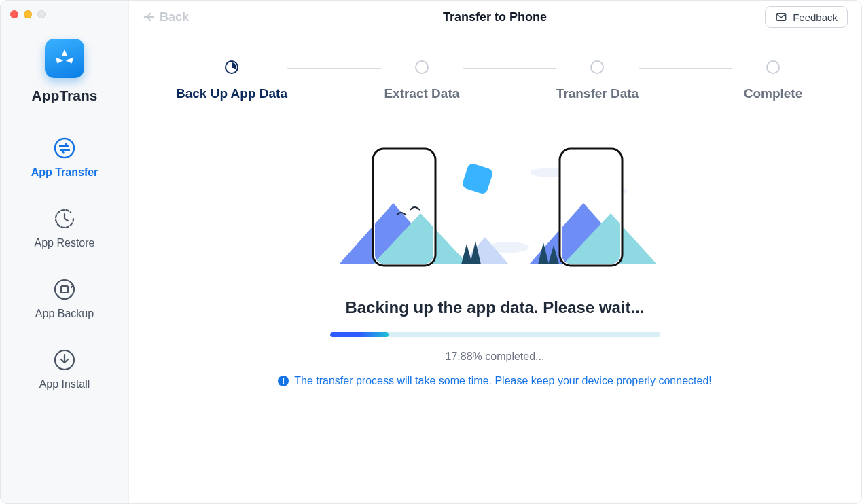  What do you see at coordinates (65, 58) in the screenshot?
I see `app-logo-icon` at bounding box center [65, 58].